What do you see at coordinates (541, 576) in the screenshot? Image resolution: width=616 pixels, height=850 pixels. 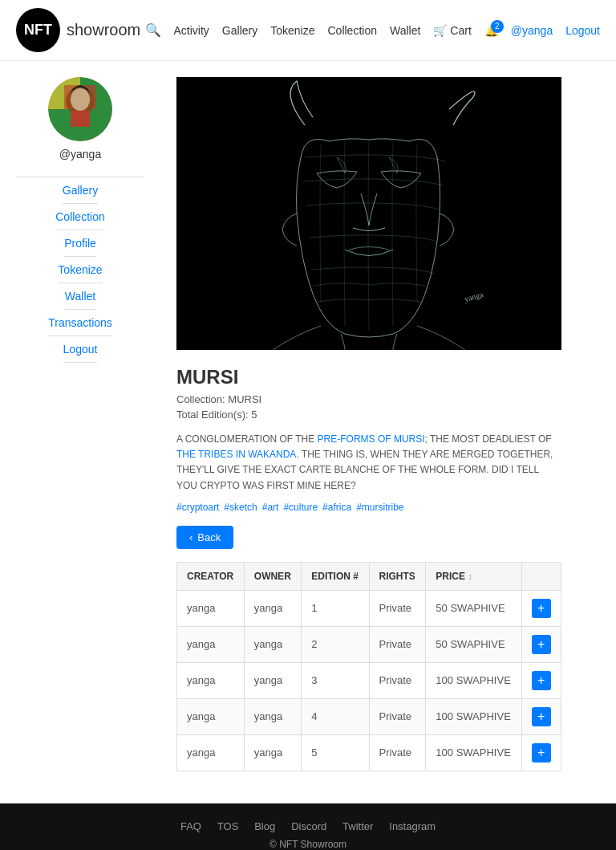 I see `col-action` at bounding box center [541, 576].